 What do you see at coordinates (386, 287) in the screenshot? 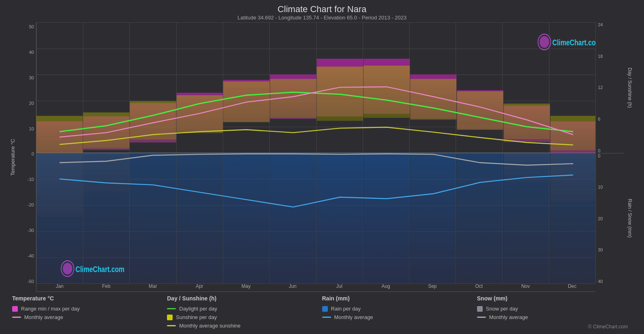
I see `x-tick-aug: Aug` at bounding box center [386, 287].